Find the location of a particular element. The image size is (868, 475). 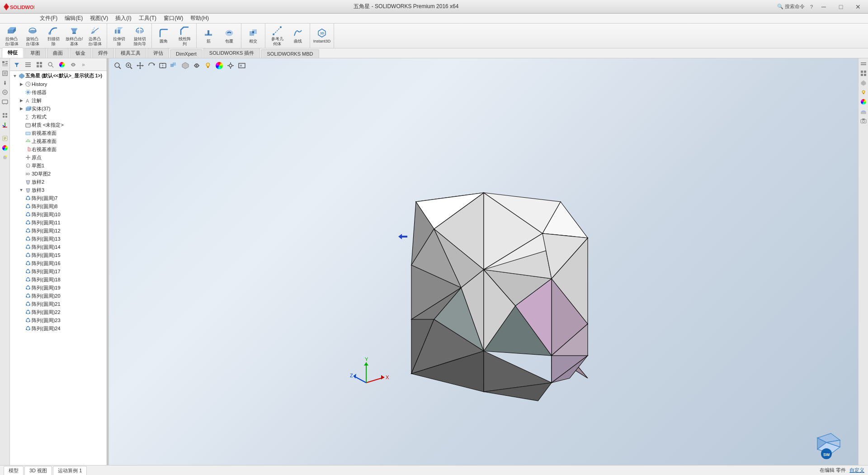

tree-circ7-toggle is located at coordinates (21, 198).